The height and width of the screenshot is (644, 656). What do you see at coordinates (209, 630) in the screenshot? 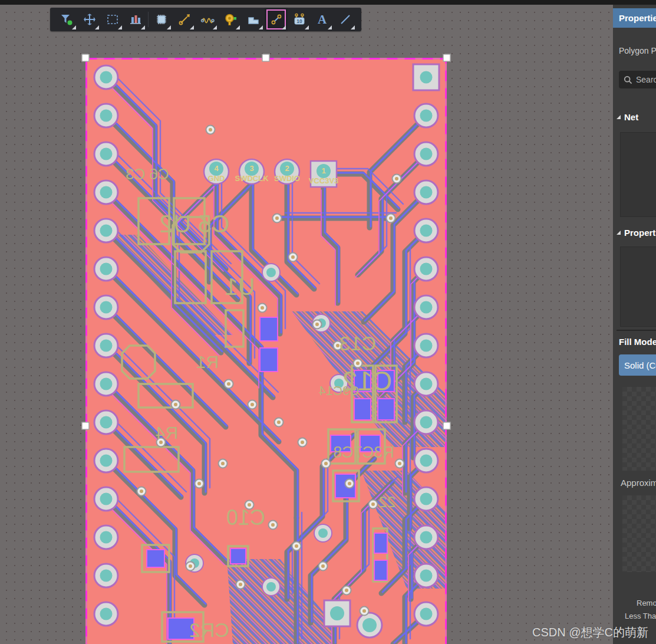
I see `silkscreen-label: CR2` at bounding box center [209, 630].